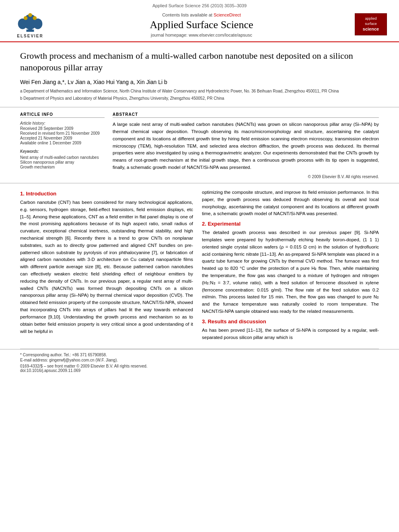 The image size is (399, 532). What do you see at coordinates (246, 146) in the screenshot?
I see `abstract-text: A large scale nest array of multi-walled…` at bounding box center [246, 146].